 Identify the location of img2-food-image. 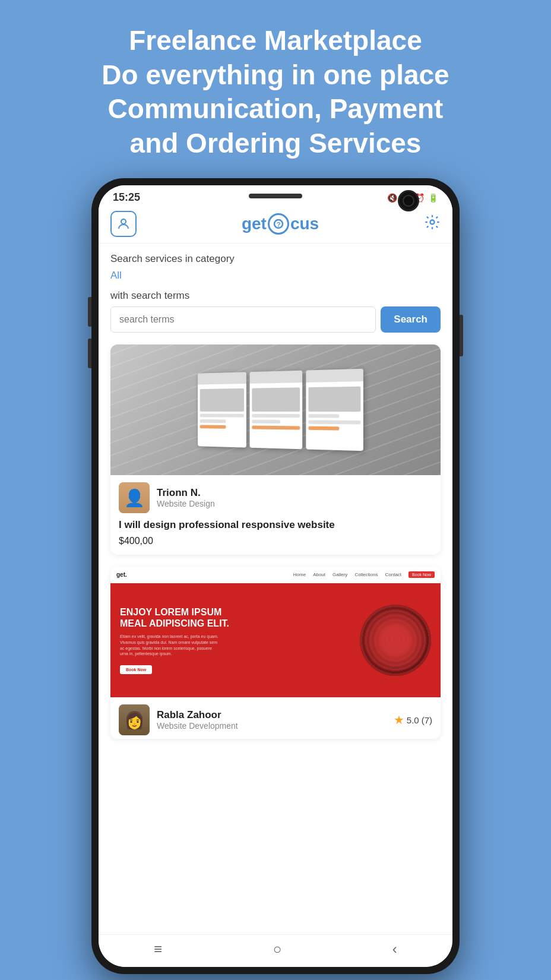
(395, 640).